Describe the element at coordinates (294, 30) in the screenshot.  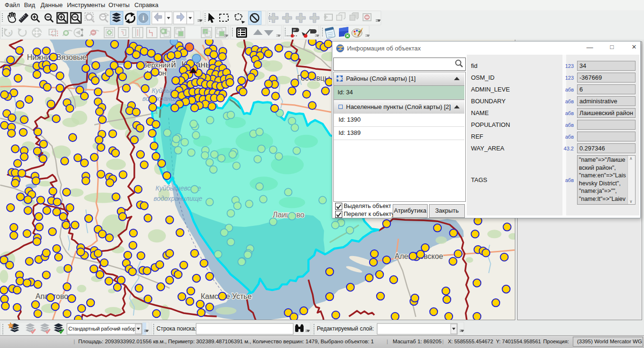
I see `svg-text: P` at that location.